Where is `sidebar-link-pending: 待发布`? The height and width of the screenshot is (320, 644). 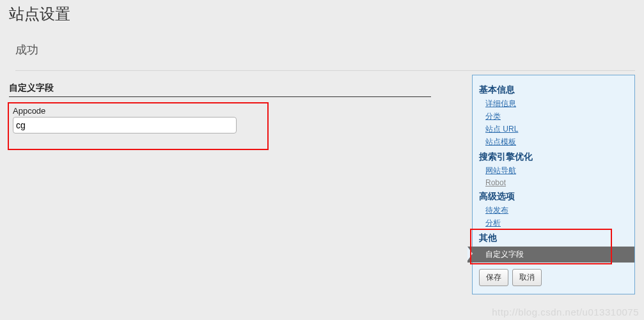 sidebar-link-pending: 待发布 is located at coordinates (556, 211).